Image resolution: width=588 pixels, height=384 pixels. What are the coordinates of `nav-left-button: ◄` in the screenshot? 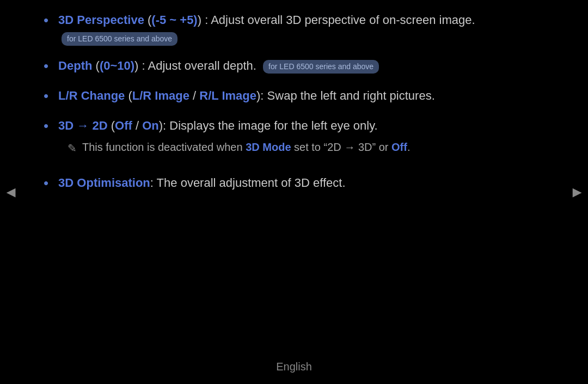 It's located at (11, 192).